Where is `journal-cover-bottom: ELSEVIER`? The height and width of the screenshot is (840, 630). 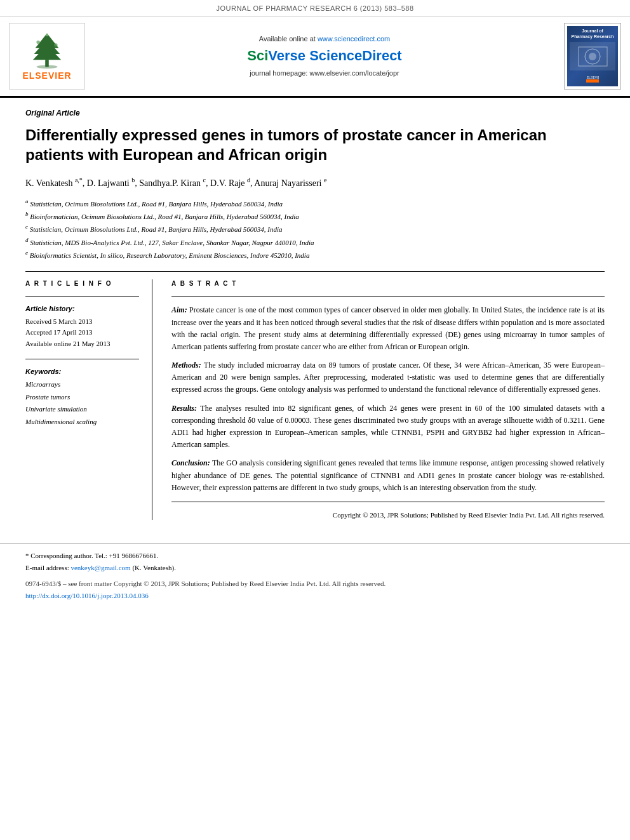 journal-cover-bottom: ELSEVIER is located at coordinates (593, 79).